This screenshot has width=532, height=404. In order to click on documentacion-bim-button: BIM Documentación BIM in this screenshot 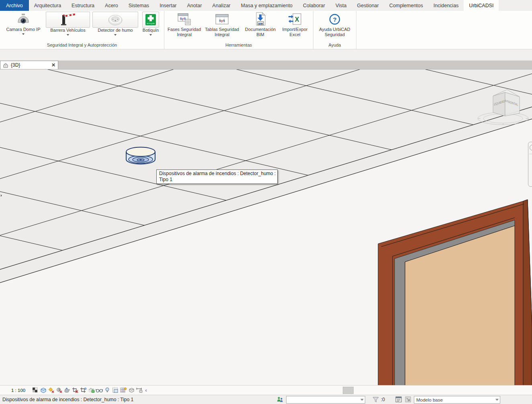, I will do `click(260, 24)`.